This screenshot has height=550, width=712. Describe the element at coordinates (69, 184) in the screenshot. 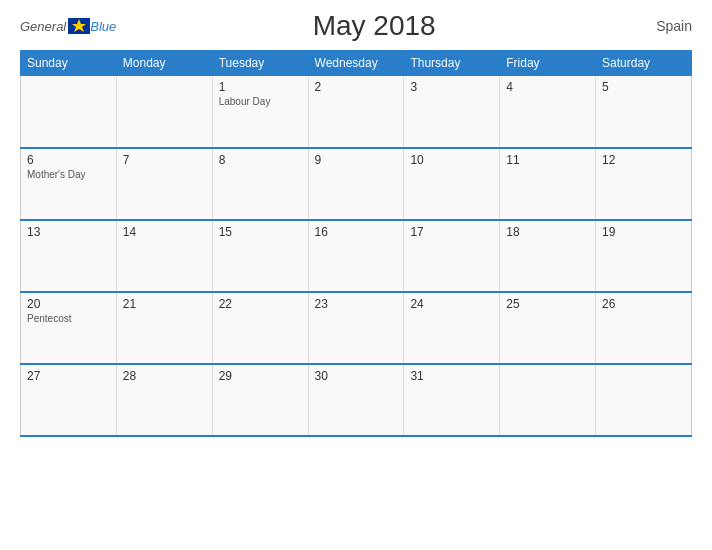

I see `calendar-cell: 6Mother's Day` at that location.